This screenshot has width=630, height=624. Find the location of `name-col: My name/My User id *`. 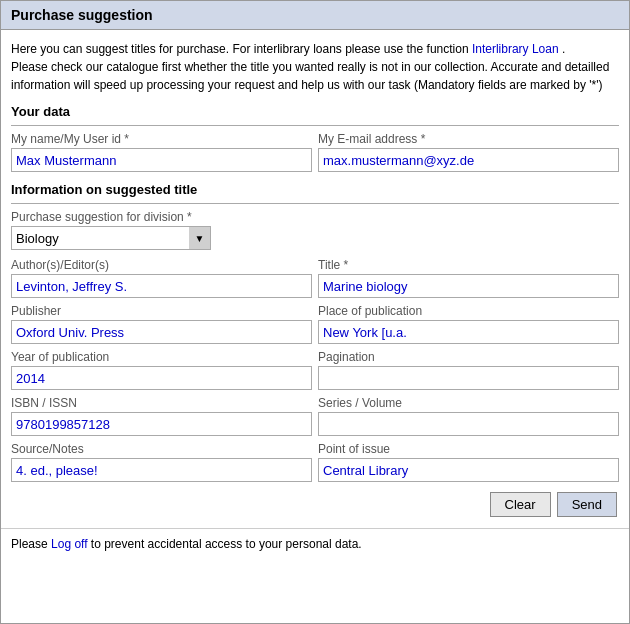

name-col: My name/My User id * is located at coordinates (162, 152).